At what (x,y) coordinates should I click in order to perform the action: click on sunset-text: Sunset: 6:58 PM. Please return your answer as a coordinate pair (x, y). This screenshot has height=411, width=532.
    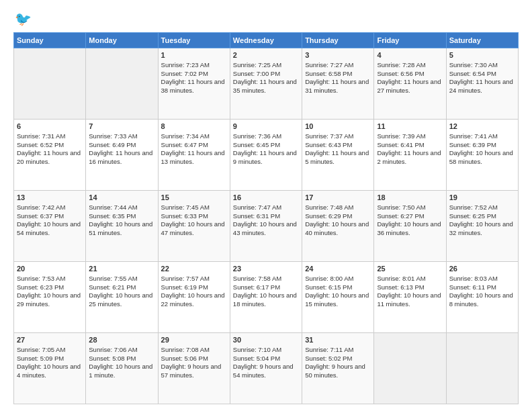
    Looking at the image, I should click on (328, 74).